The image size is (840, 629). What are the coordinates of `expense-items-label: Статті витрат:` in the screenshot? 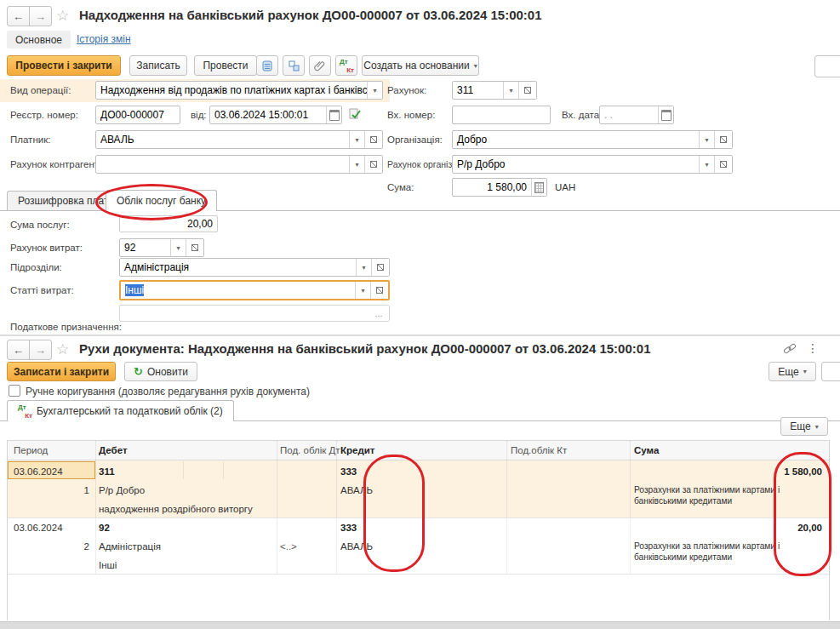 It's located at (43, 291).